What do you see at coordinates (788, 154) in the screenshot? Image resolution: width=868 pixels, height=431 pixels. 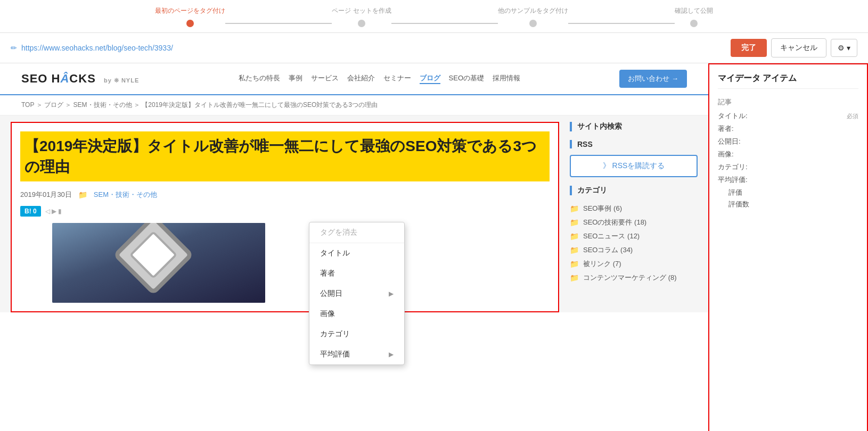 I see `panel-field-image: 画像:` at bounding box center [788, 154].